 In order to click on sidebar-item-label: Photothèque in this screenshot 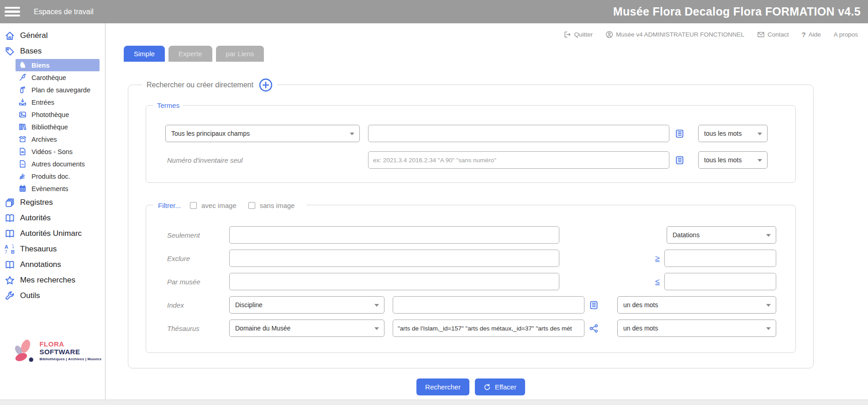, I will do `click(50, 115)`.